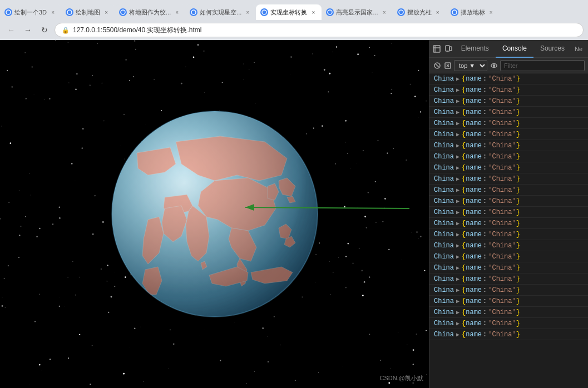 The height and width of the screenshot is (388, 588). What do you see at coordinates (319, 30) in the screenshot?
I see `address-input: 🔒 127.0.0.1:5500/demo/40.实现坐标转换.html` at bounding box center [319, 30].